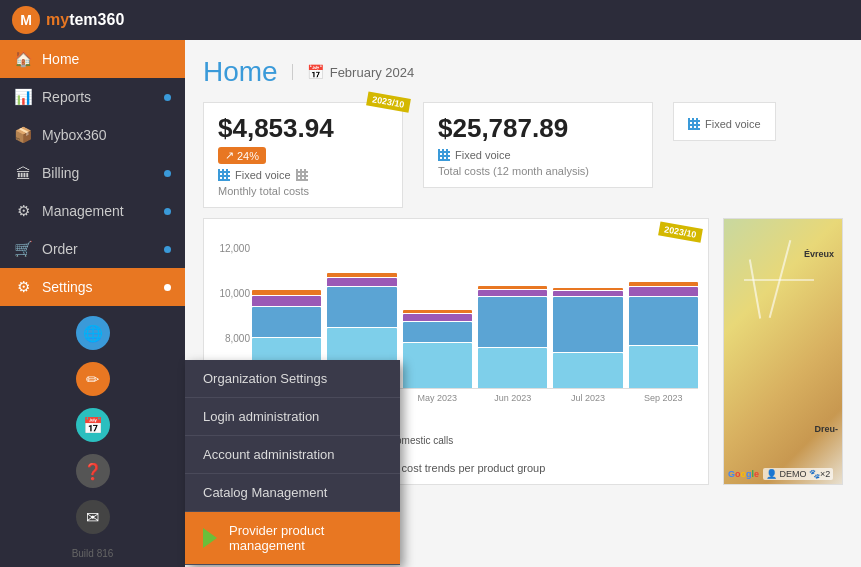 The height and width of the screenshot is (567, 861). I want to click on stat-legend-text-2: Fixed voice, so click(483, 155).